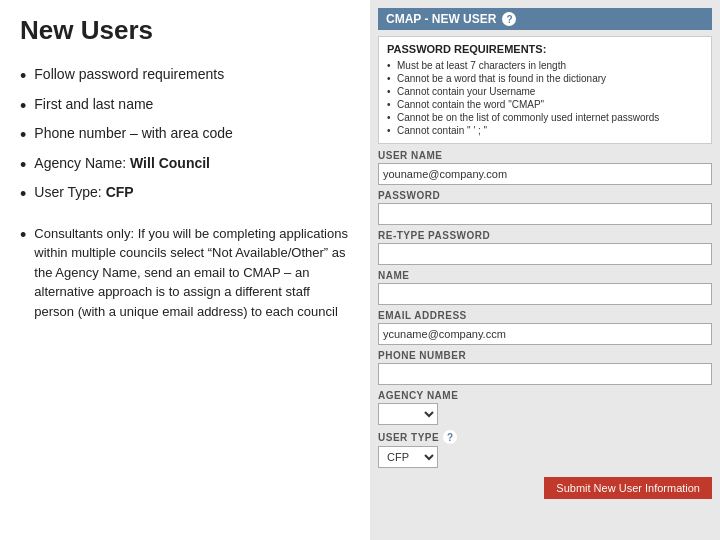 Image resolution: width=720 pixels, height=540 pixels. Describe the element at coordinates (545, 174) in the screenshot. I see `username-input` at that location.